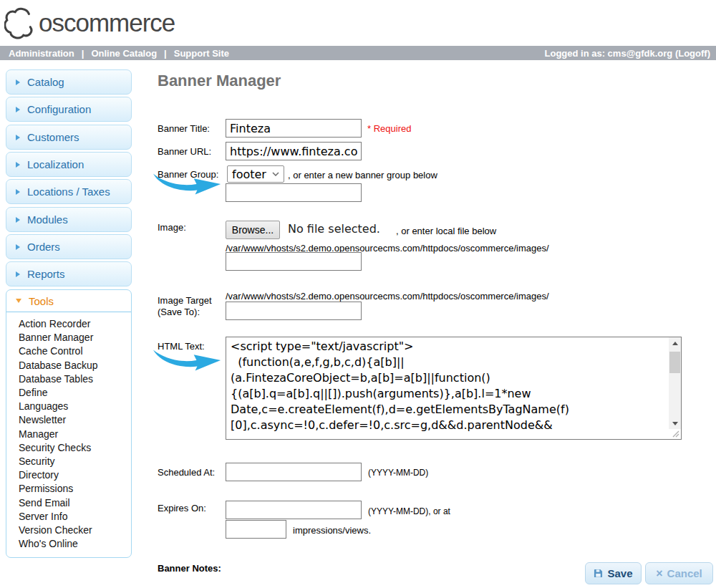 Image resolution: width=716 pixels, height=588 pixels. Describe the element at coordinates (659, 574) in the screenshot. I see `close-icon: ×` at that location.